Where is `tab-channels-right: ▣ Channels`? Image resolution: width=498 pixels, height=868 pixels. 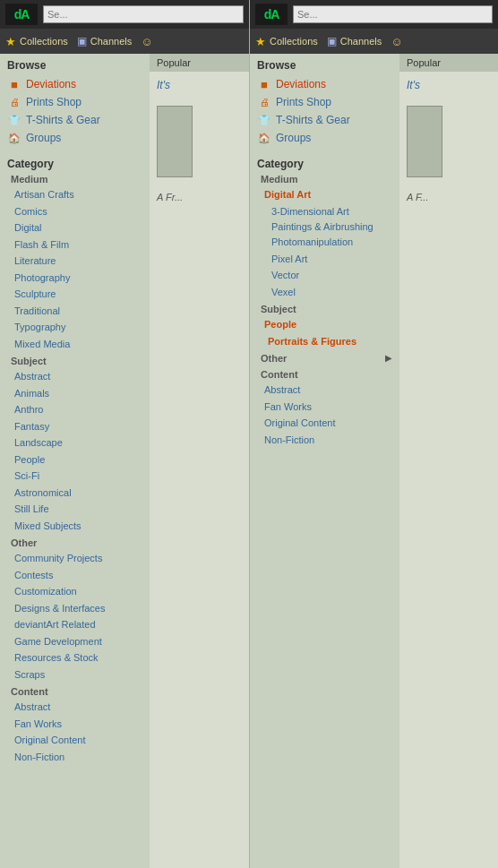
tab-channels-right: ▣ Channels is located at coordinates (355, 41).